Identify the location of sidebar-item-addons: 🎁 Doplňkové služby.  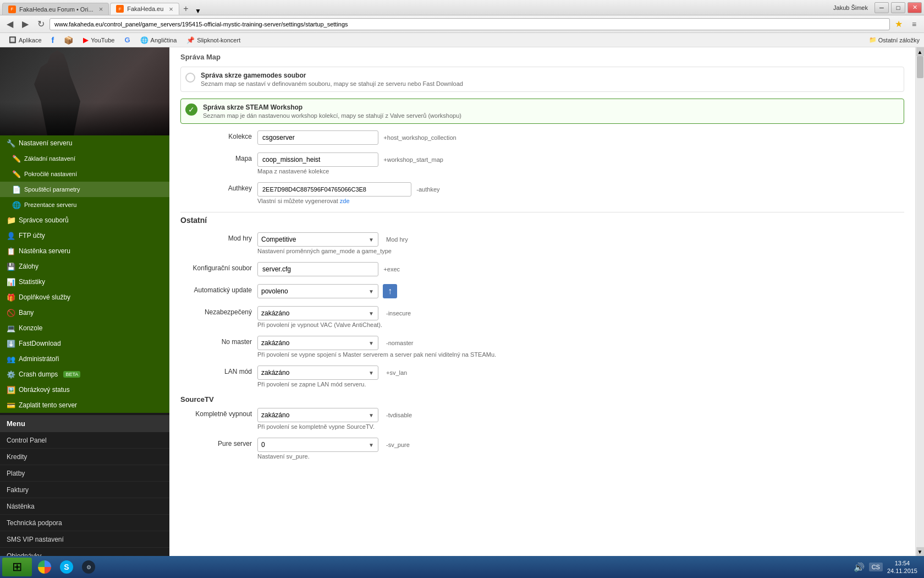
(85, 297).